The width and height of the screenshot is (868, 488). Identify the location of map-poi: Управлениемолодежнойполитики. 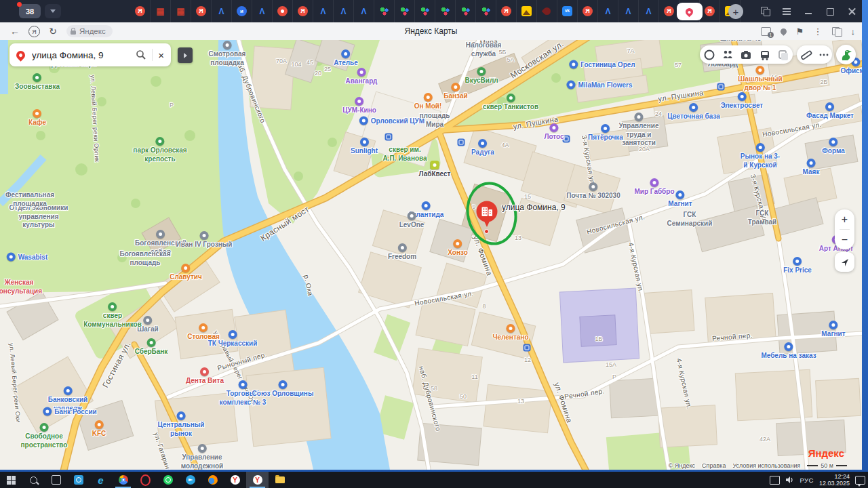
(202, 457).